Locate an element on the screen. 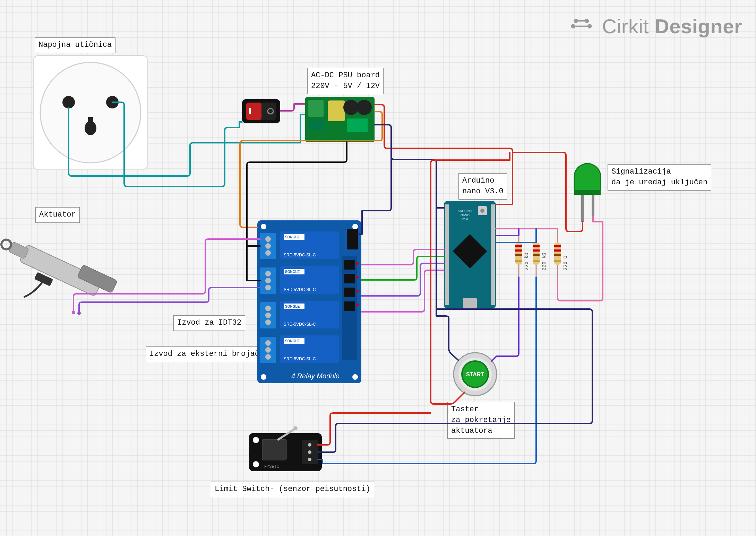 This screenshot has height=536, width=756. wire-gnd-relay is located at coordinates (375, 195).